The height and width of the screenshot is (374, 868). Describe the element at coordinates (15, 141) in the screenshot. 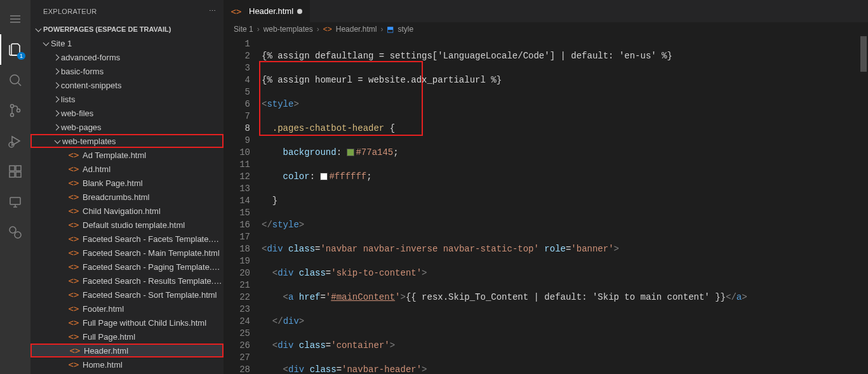

I see `run-debug-icon` at that location.